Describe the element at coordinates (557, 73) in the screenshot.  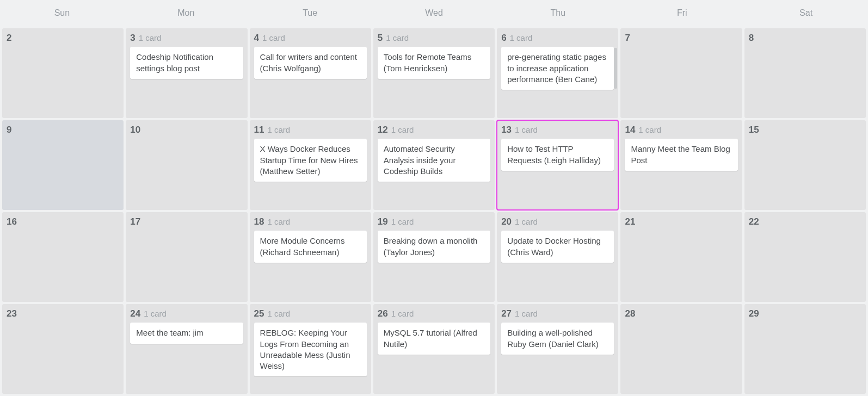
I see `day-cell: 61 cardpre-generating static pages to in…` at that location.